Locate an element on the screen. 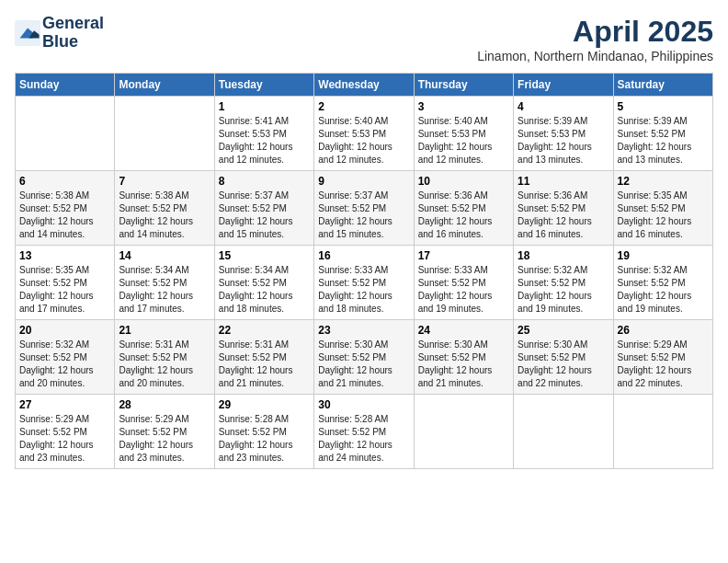  weekday-header-monday: Monday is located at coordinates (165, 85).